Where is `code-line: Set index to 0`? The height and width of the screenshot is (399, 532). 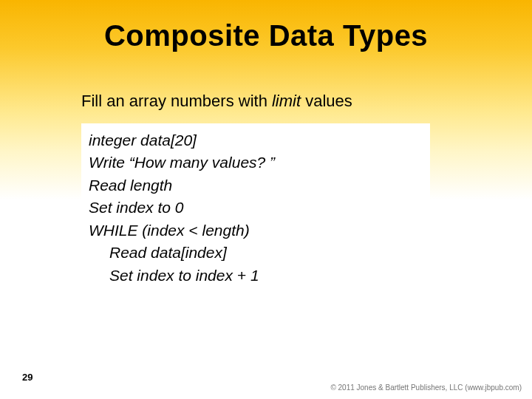
code-line: Set index to 0 is located at coordinates (256, 208).